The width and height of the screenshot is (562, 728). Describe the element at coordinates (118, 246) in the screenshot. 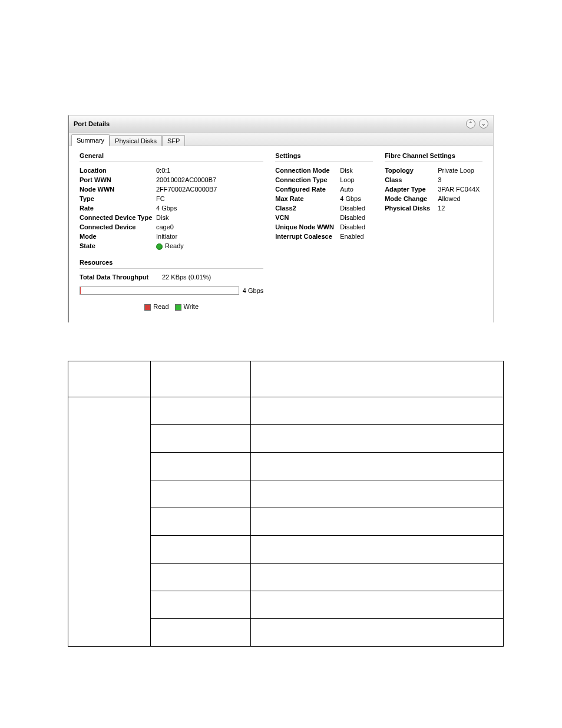

I see `label-state: State` at that location.